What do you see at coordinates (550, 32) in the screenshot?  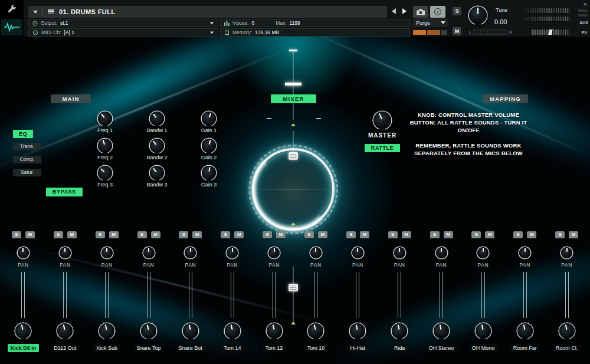 I see `pan-width-meter` at bounding box center [550, 32].